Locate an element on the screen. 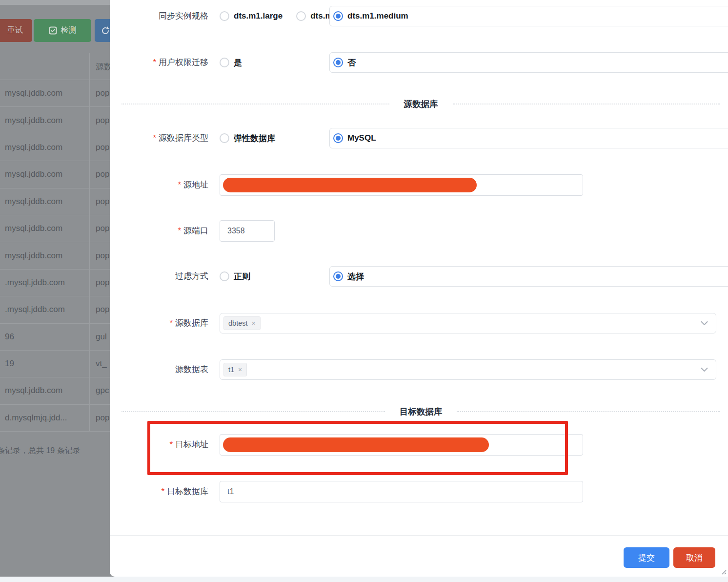  cancel-button: 取消 is located at coordinates (694, 558).